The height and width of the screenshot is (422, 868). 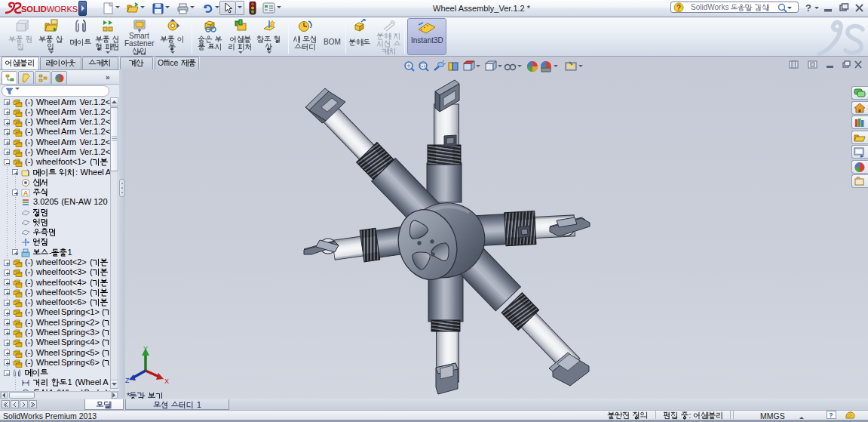 What do you see at coordinates (80, 332) in the screenshot?
I see `svg-text: Spring<3>` at bounding box center [80, 332].